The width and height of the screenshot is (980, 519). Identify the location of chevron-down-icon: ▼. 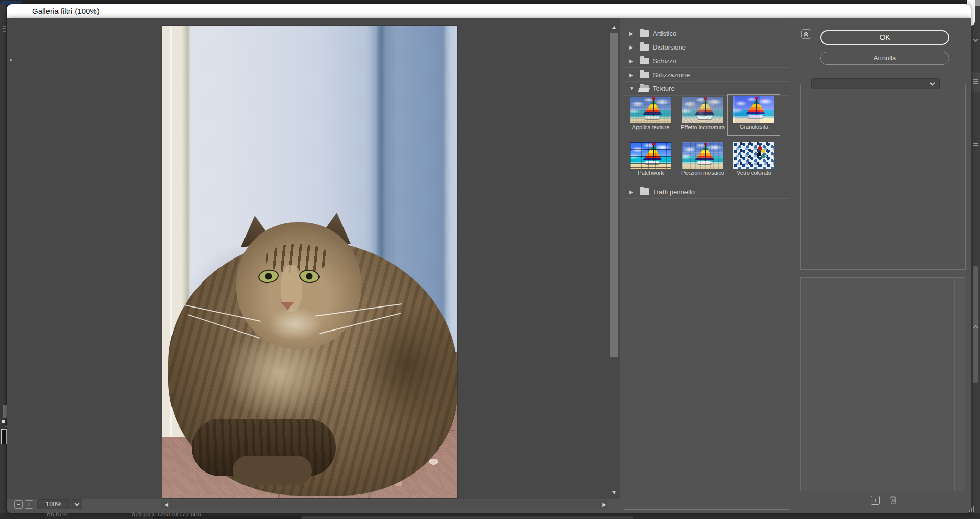
(632, 89).